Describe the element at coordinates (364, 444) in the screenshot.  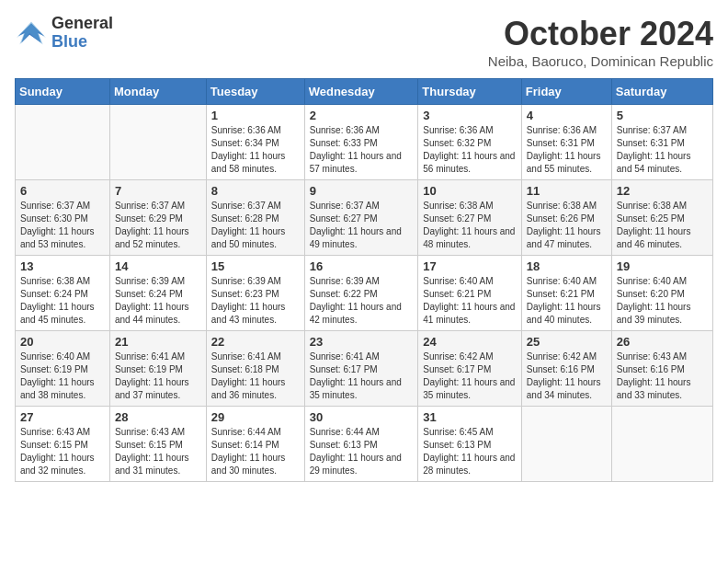
I see `calendar-week-row: 27Sunrise: 6:43 AM Sunset: 6:15 PM Dayli…` at that location.